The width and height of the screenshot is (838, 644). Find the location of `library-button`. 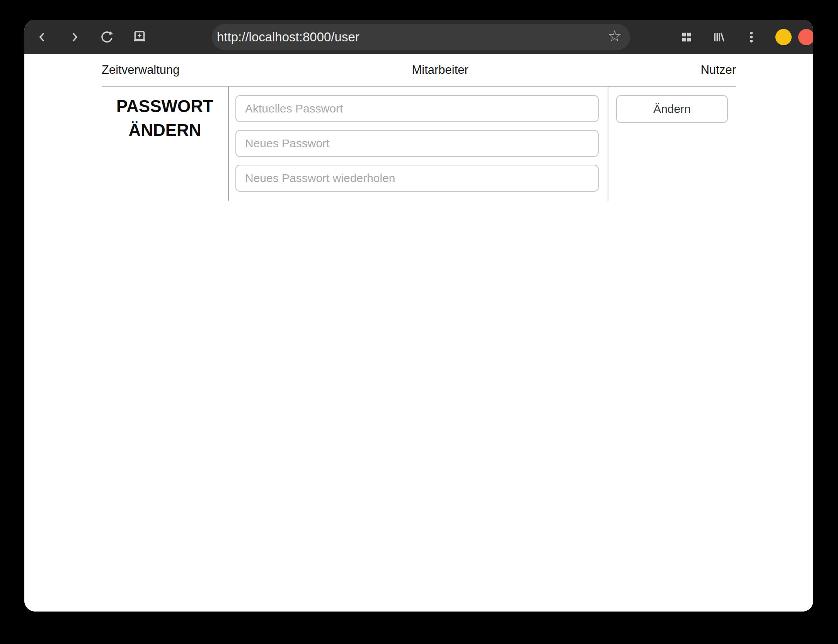

library-button is located at coordinates (719, 37).